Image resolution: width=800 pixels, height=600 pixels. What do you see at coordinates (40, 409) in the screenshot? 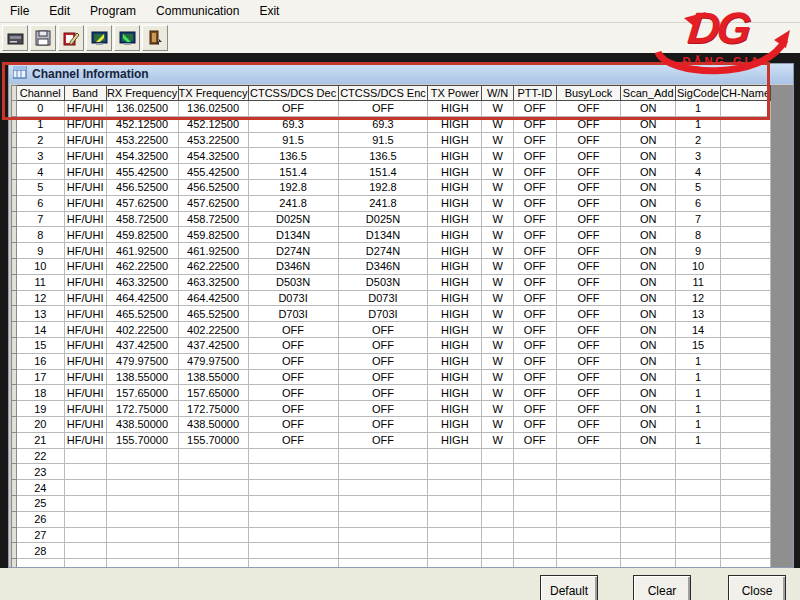
I see `table-cell: 19` at bounding box center [40, 409].